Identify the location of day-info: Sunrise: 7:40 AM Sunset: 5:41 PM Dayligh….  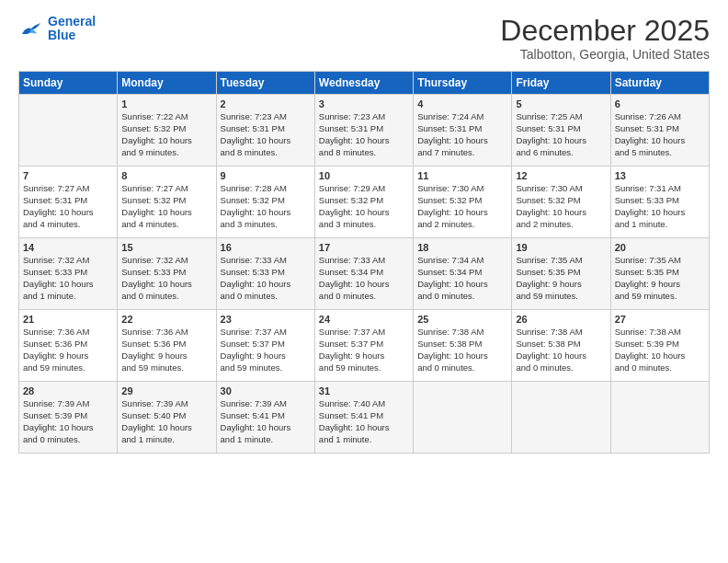
(364, 421).